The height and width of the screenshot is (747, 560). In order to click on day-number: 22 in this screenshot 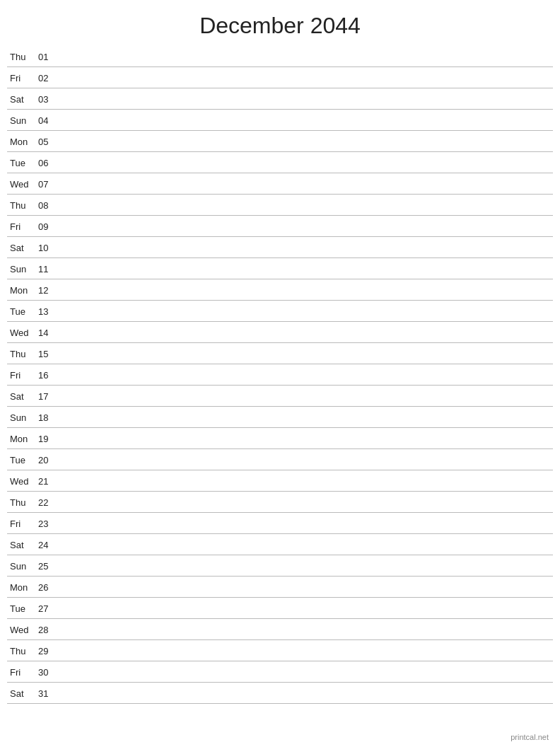, I will do `click(48, 502)`.